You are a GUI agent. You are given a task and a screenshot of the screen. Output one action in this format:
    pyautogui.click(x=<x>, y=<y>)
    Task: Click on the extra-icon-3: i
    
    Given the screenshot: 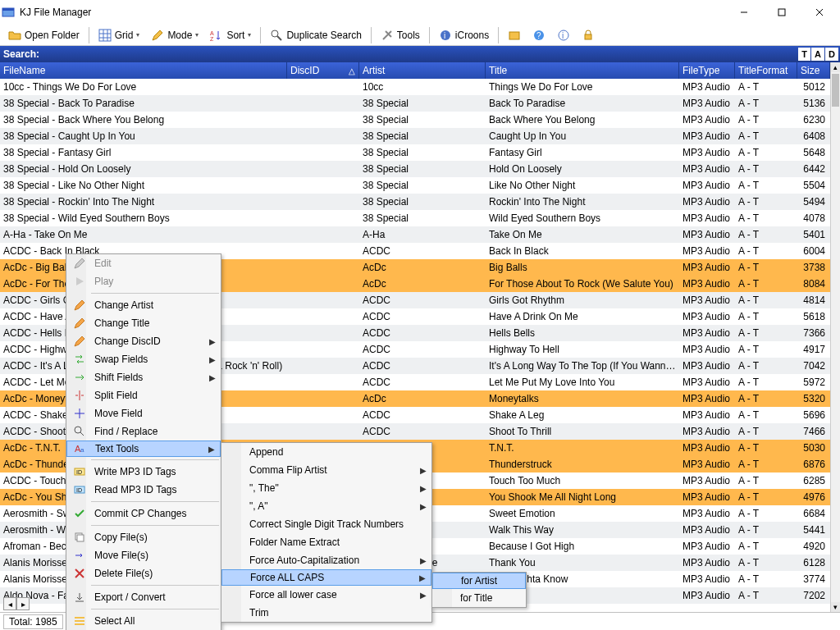 What is the action you would take?
    pyautogui.click(x=564, y=35)
    